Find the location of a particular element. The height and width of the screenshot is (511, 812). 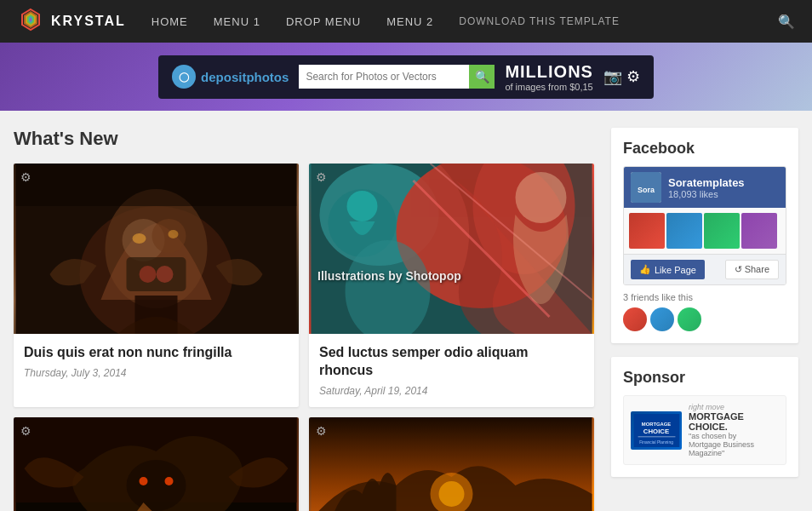

post-body-1: Duis quis erat non nunc fringilla Thursd… is located at coordinates (157, 361).